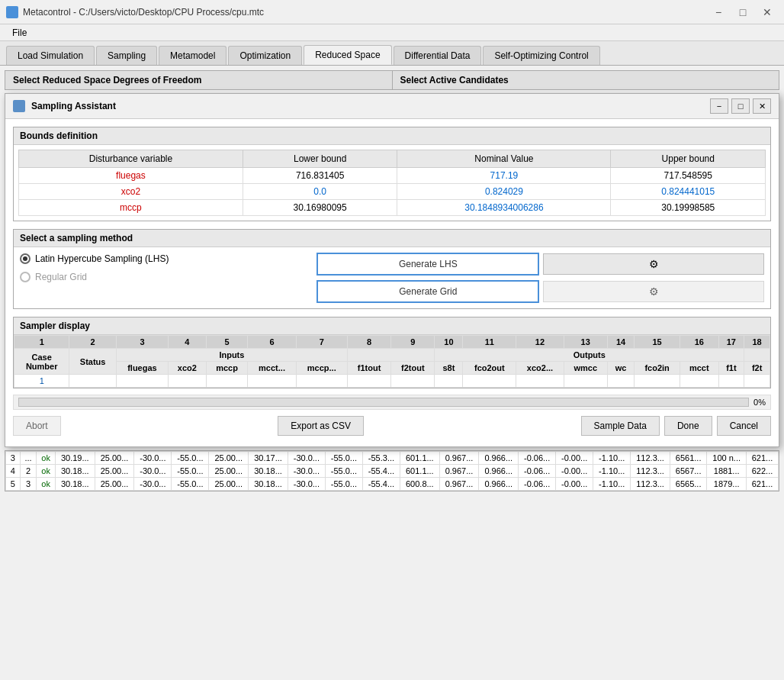 This screenshot has width=784, height=680. What do you see at coordinates (114, 458) in the screenshot?
I see `r3v2: 25.00...` at bounding box center [114, 458].